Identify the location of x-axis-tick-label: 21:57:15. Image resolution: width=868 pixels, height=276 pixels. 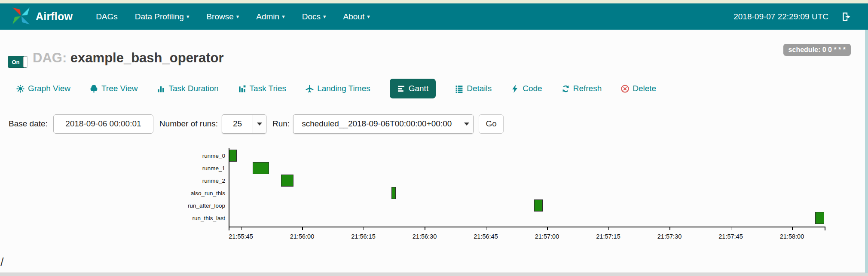
(608, 236).